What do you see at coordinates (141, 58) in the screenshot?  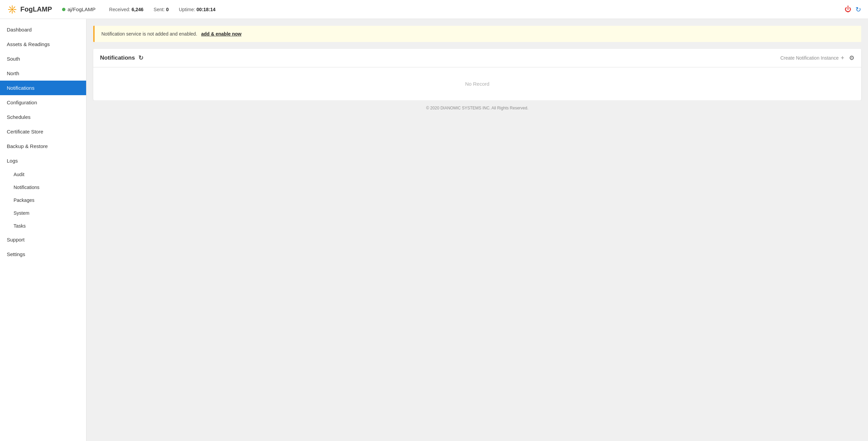 I see `notifications-refresh-icon: ↻` at bounding box center [141, 58].